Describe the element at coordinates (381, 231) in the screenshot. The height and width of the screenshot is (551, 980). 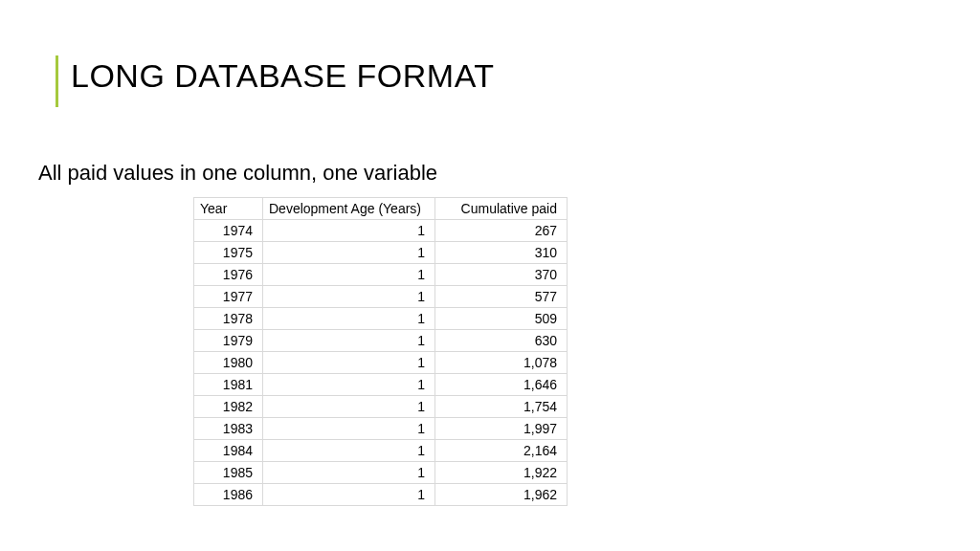
I see `table-row: 19741267` at that location.